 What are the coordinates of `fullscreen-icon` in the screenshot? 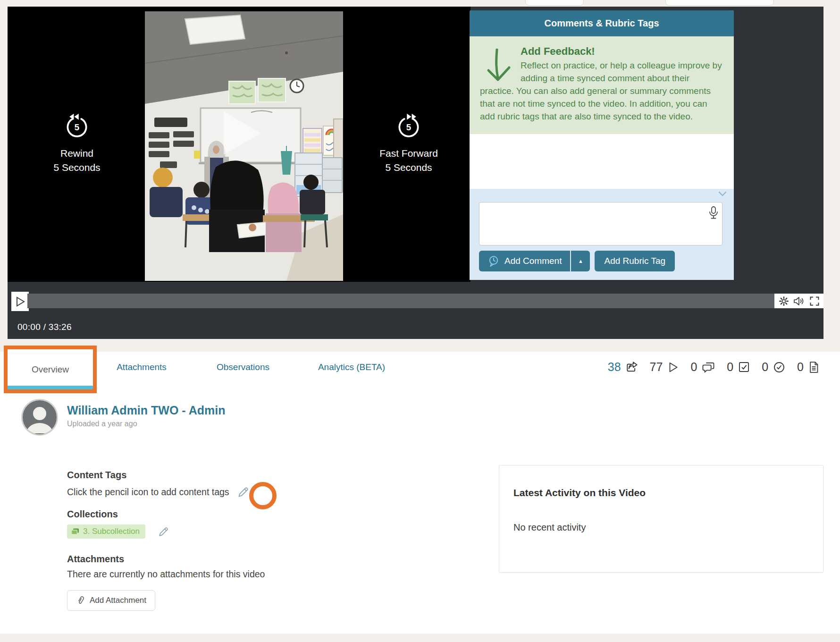 It's located at (815, 301).